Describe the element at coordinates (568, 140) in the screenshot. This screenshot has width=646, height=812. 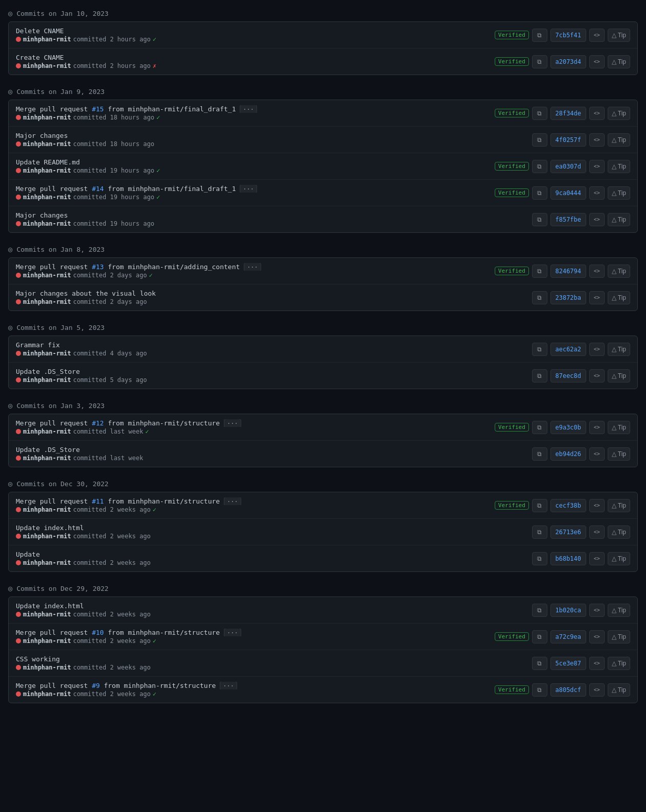
I see `commit-hash-button: 4f0257f` at that location.